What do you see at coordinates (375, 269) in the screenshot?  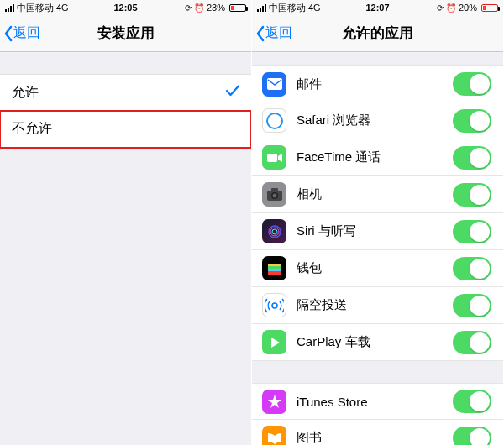 I see `app-label: 钱包` at bounding box center [375, 269].